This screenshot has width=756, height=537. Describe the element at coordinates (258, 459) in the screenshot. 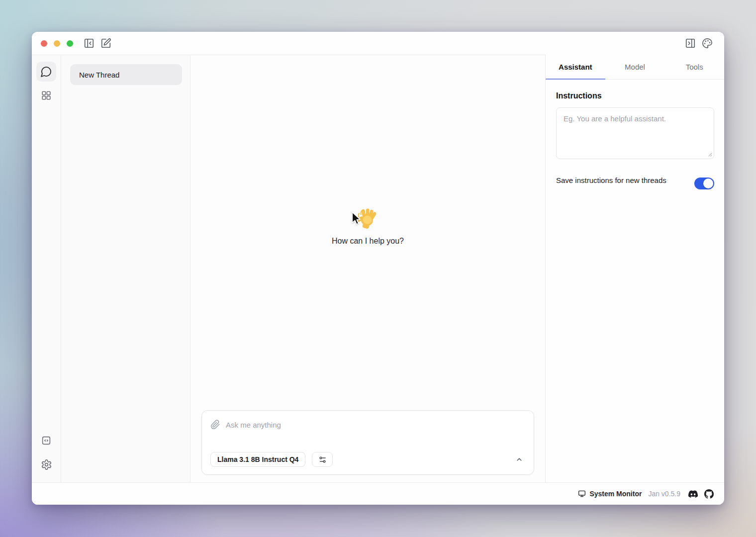

I see `model-selector-button: Llama 3.1 8B Instruct Q4` at that location.